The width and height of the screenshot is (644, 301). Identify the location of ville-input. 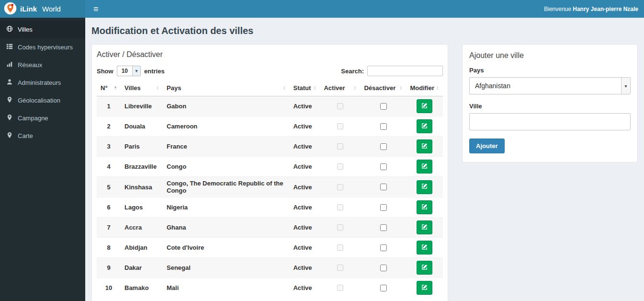
(550, 122).